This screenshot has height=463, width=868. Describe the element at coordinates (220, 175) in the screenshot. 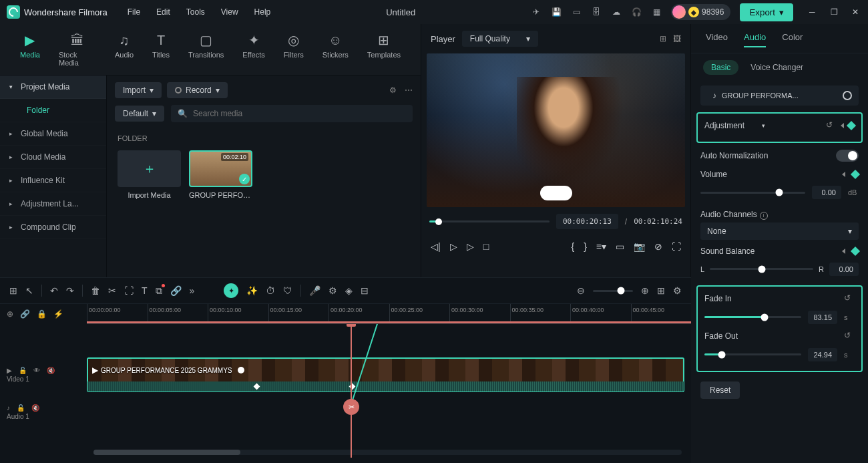

I see `media-clip-card: 00:02:10 ✓ GROUP PERFOR...` at that location.